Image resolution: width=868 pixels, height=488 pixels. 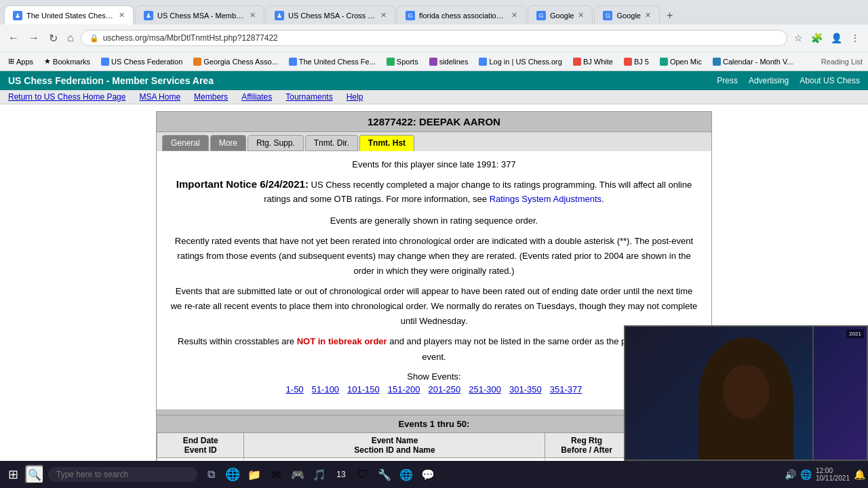 I want to click on taskbar-chat: 💬, so click(x=428, y=474).